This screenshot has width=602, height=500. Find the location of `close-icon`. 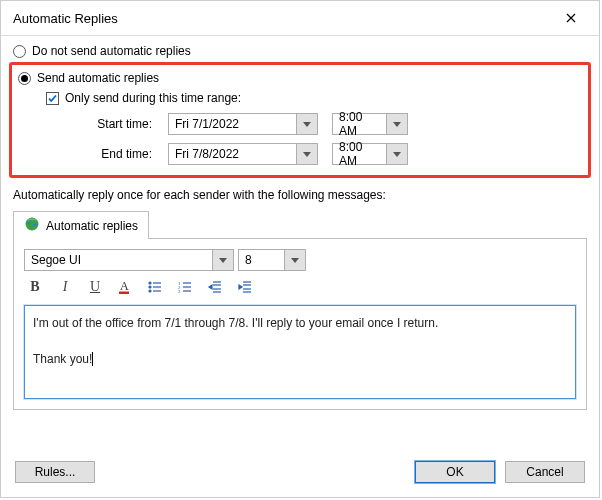

close-icon is located at coordinates (571, 18).